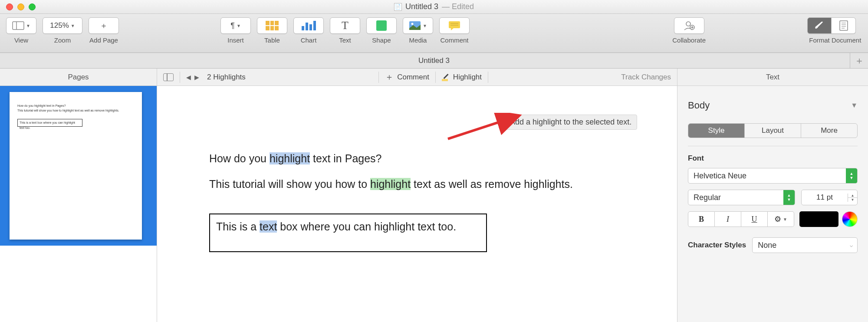 The image size is (868, 322). What do you see at coordinates (773, 219) in the screenshot?
I see `text-style-buttons: B I U ⚙▼` at bounding box center [773, 219].